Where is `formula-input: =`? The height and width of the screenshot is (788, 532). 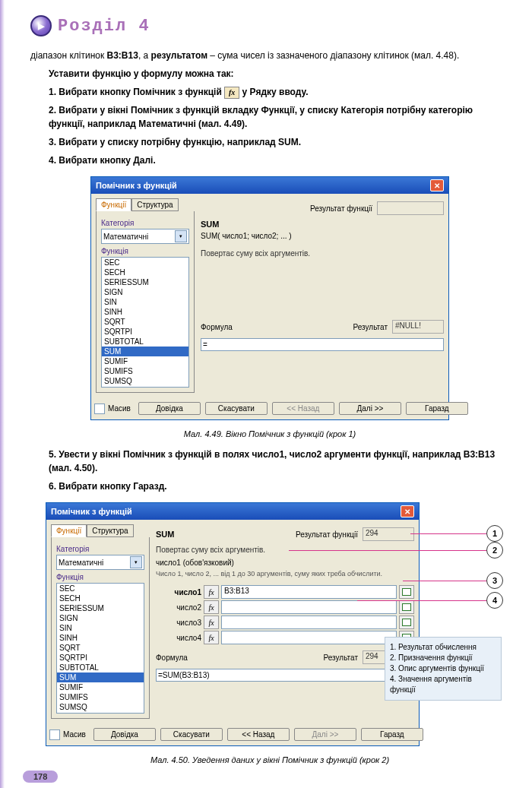 formula-input: = is located at coordinates (322, 345).